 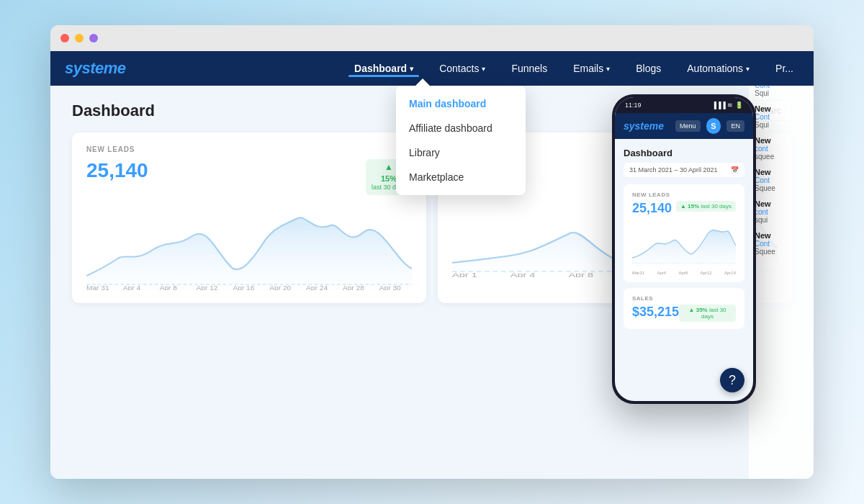 I want to click on phone-lang-button: EN, so click(x=736, y=126).